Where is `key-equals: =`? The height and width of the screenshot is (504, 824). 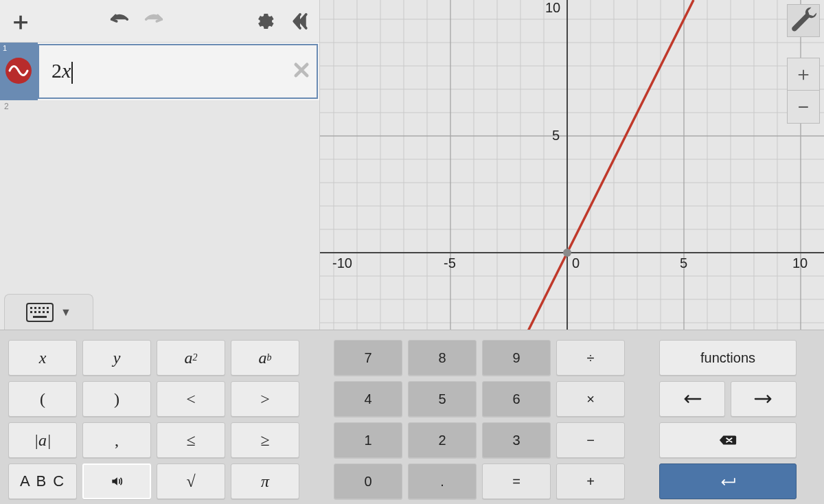
key-equals: = is located at coordinates (516, 481).